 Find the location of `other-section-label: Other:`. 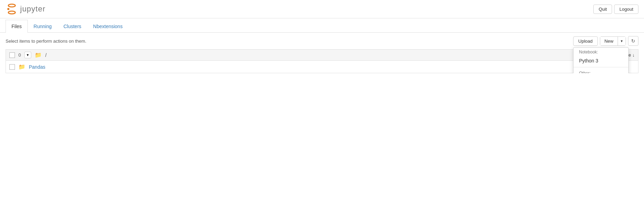

other-section-label: Other: is located at coordinates (601, 71).